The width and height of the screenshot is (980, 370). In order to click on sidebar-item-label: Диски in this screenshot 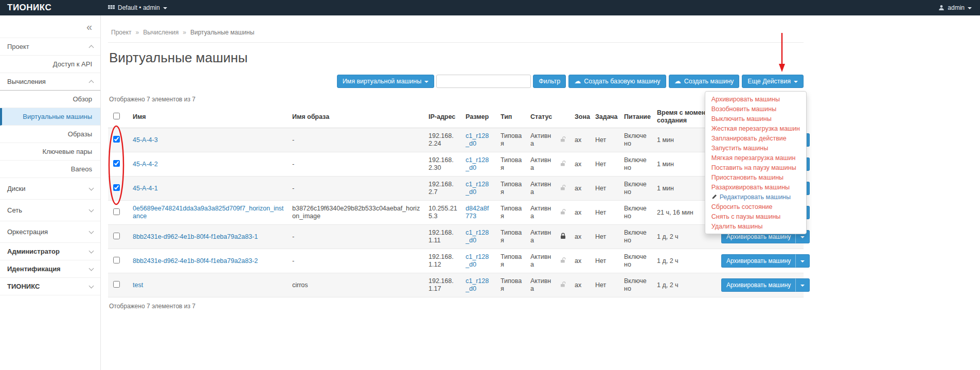, I will do `click(16, 188)`.